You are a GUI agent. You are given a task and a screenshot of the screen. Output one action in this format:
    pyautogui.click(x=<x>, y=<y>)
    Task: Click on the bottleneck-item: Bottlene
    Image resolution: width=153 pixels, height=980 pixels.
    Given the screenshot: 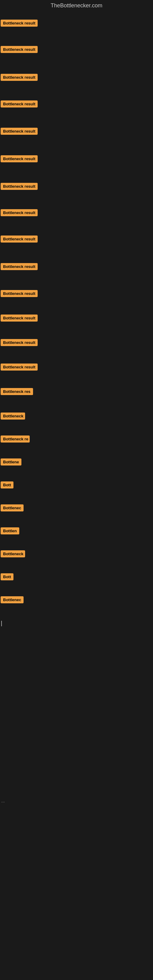 What is the action you would take?
    pyautogui.click(x=11, y=463)
    